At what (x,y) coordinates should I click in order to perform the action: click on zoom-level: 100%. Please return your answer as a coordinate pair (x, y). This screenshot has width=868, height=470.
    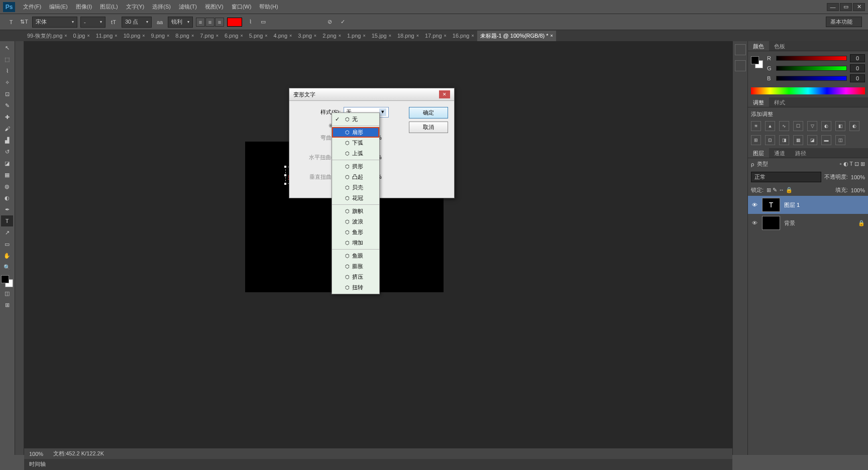
    Looking at the image, I should click on (36, 454).